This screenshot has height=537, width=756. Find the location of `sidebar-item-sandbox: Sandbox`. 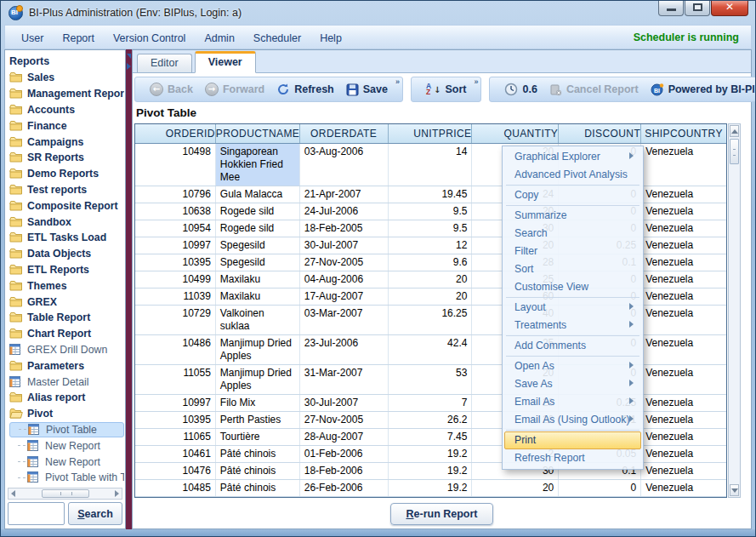

sidebar-item-sandbox: Sandbox is located at coordinates (66, 221).